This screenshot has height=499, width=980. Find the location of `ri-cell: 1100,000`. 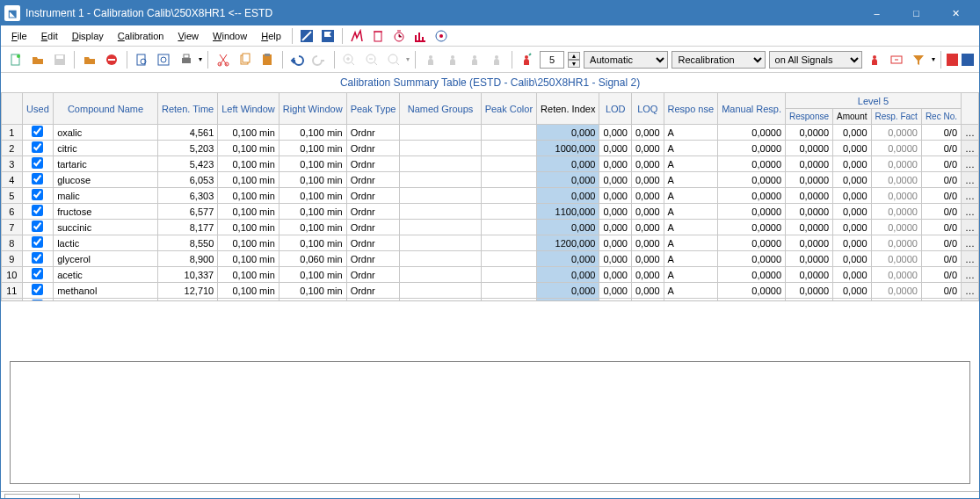

ri-cell: 1100,000 is located at coordinates (568, 212).